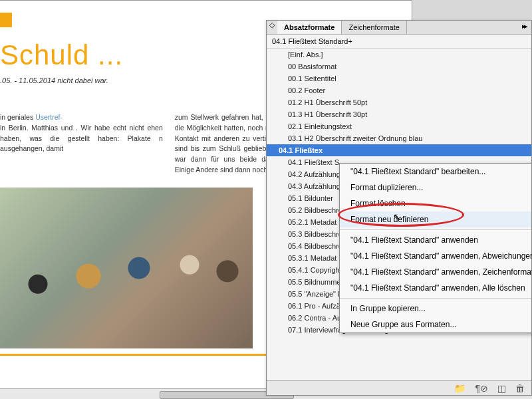 This screenshot has width=532, height=399. I want to click on menu-item: "04.1 Fließtext Standard" bearbeiten..., so click(436, 172).